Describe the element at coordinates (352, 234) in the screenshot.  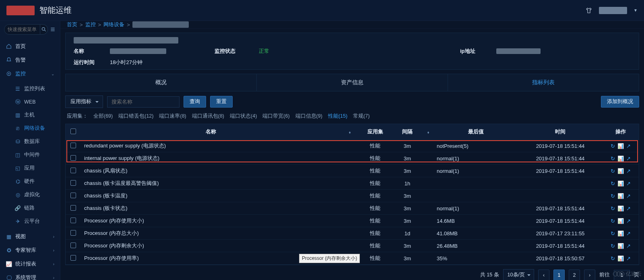
I see `table-row: Processor (内存总大小)性能1d41.08MB2019-07-17 2…` at that location.